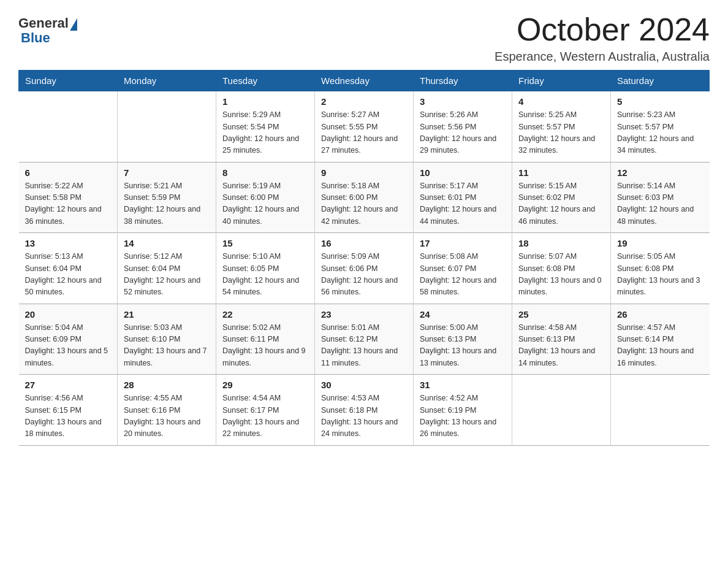 The width and height of the screenshot is (728, 563). What do you see at coordinates (69, 314) in the screenshot?
I see `day-number: 20` at bounding box center [69, 314].